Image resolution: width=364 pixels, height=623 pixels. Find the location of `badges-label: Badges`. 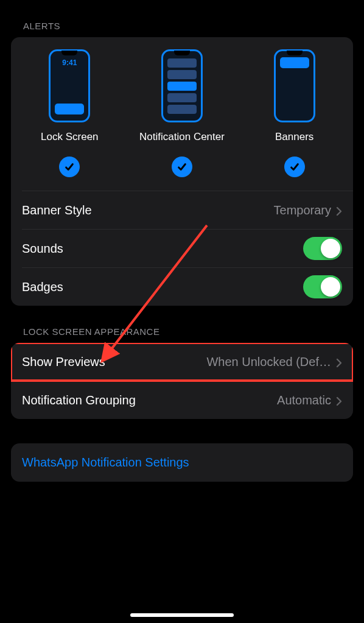

badges-label: Badges is located at coordinates (43, 287).